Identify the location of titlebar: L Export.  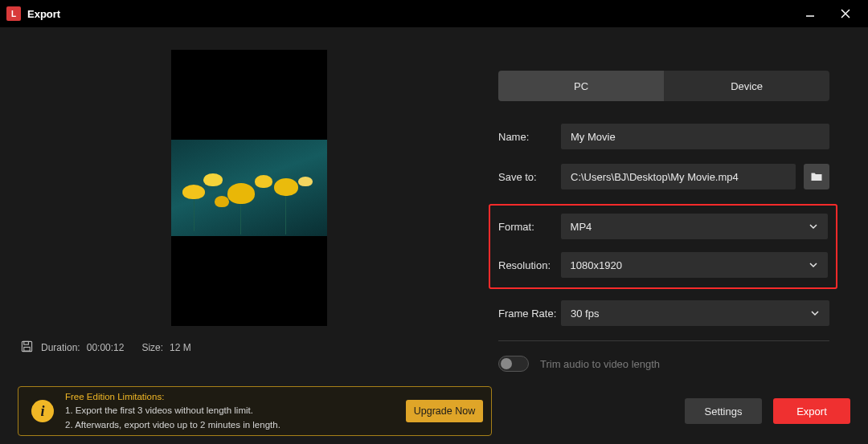
(434, 14).